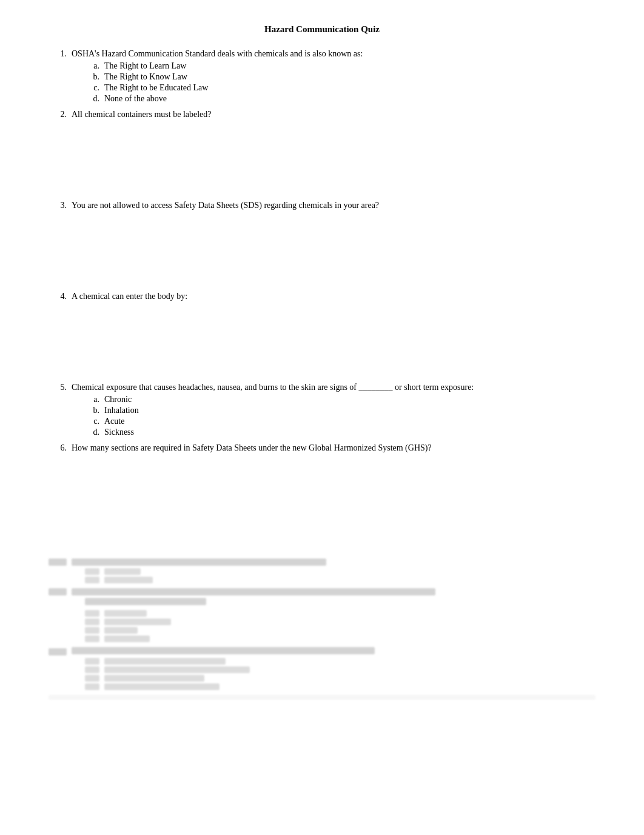  I want to click on option-5b-text: Inhalation, so click(121, 411).